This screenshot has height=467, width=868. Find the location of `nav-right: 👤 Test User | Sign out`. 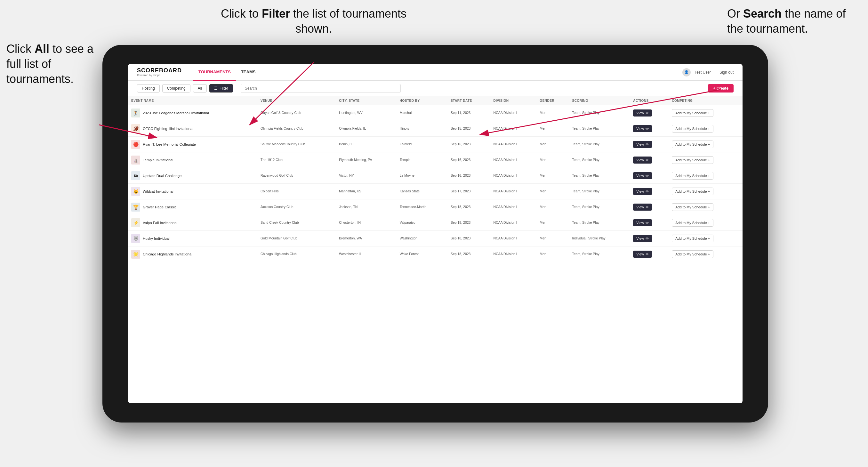

nav-right: 👤 Test User | Sign out is located at coordinates (708, 72).